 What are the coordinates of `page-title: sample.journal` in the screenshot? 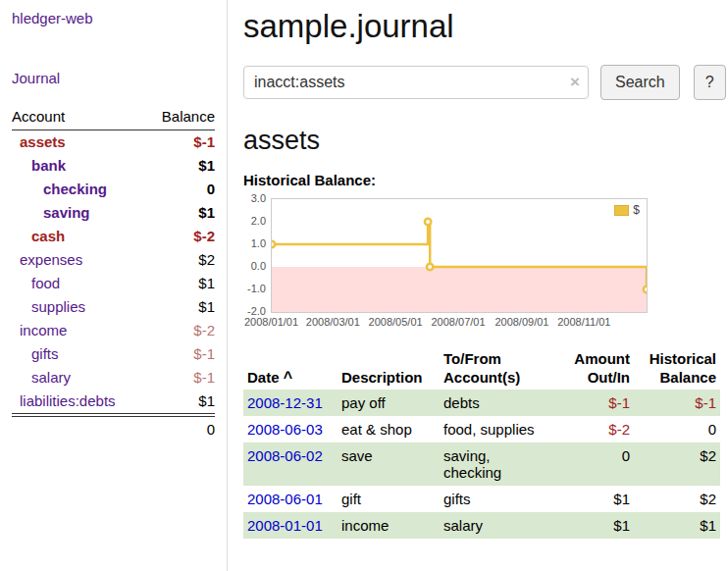 It's located at (485, 26).